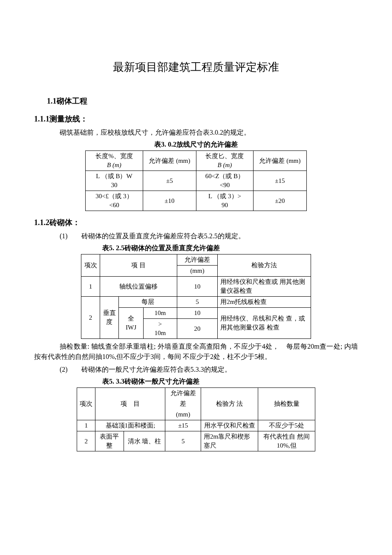 This screenshot has width=392, height=555. I want to click on section-1-1-1-text: 砌筑基础前，应校核放线尺寸，允许偏差应符合表3.0.2的规定。, so click(209, 133).